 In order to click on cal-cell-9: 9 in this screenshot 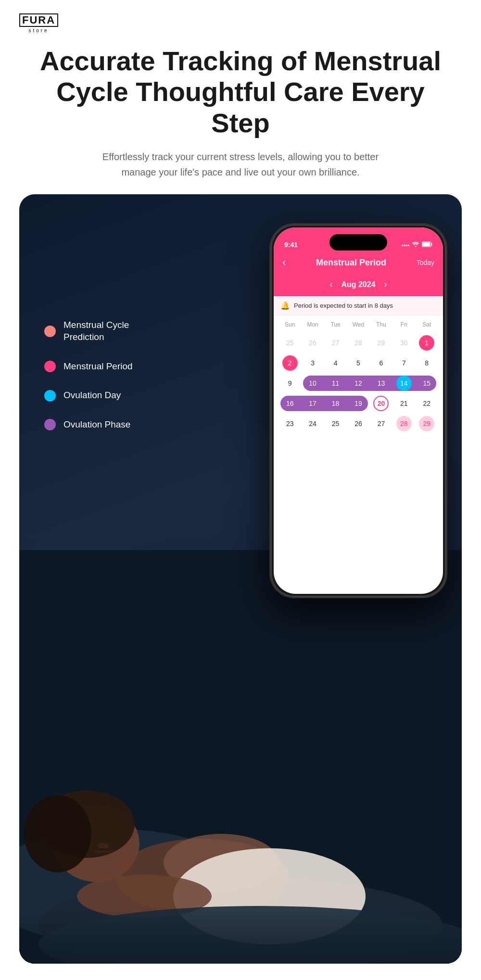, I will do `click(290, 383)`.